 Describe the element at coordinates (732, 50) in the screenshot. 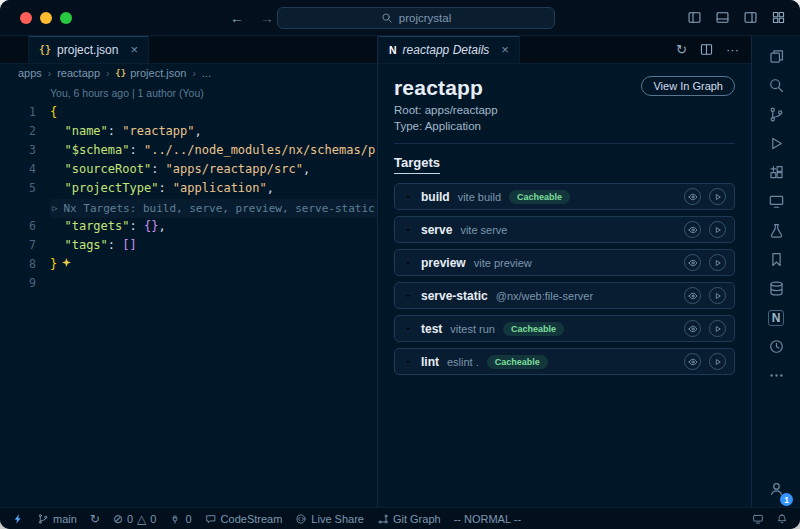

I see `more-actions-icon: ···` at that location.